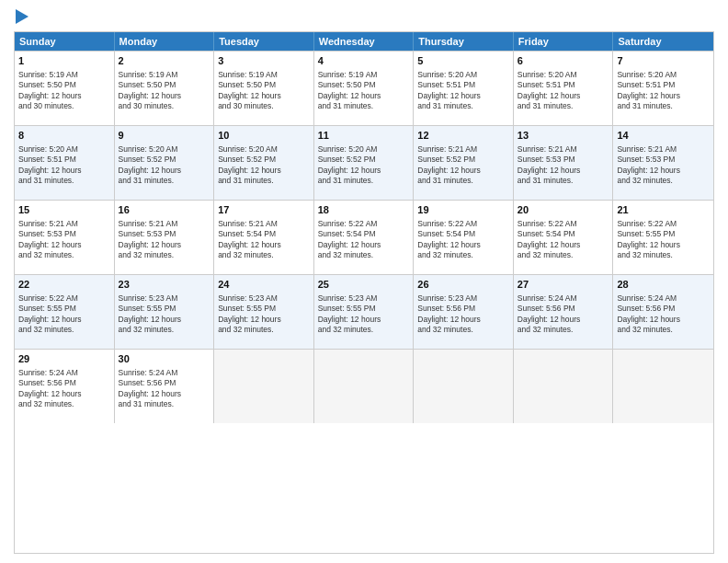 This screenshot has width=728, height=563. Describe the element at coordinates (364, 17) in the screenshot. I see `header` at that location.